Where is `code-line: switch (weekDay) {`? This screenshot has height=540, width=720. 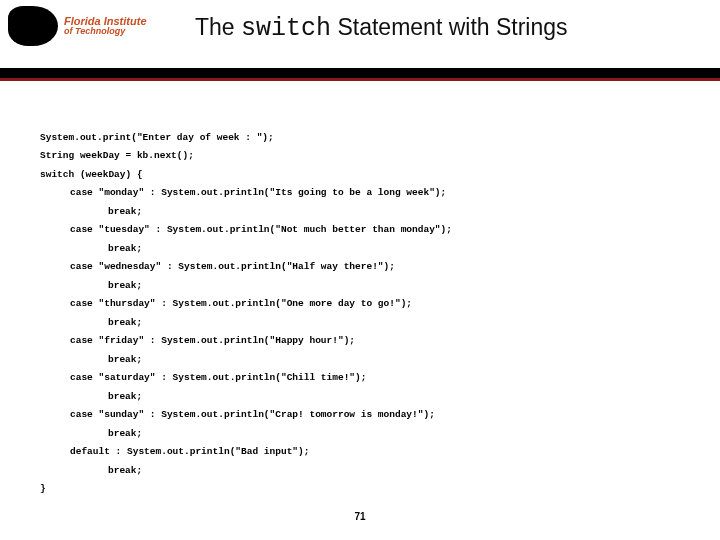
code-line: switch (weekDay) { is located at coordinates (92, 174).